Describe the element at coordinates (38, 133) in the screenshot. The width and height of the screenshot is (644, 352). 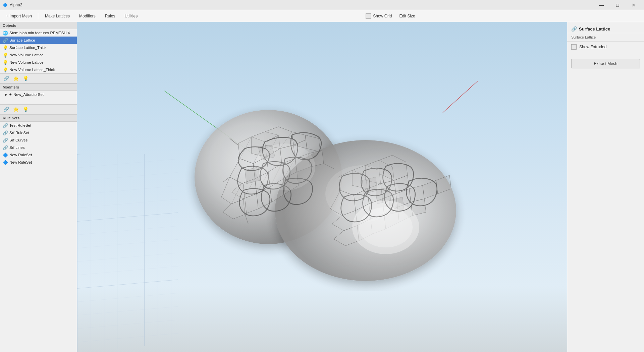
I see `ruleset-item-2: 🔗 Srf RuleSet` at that location.